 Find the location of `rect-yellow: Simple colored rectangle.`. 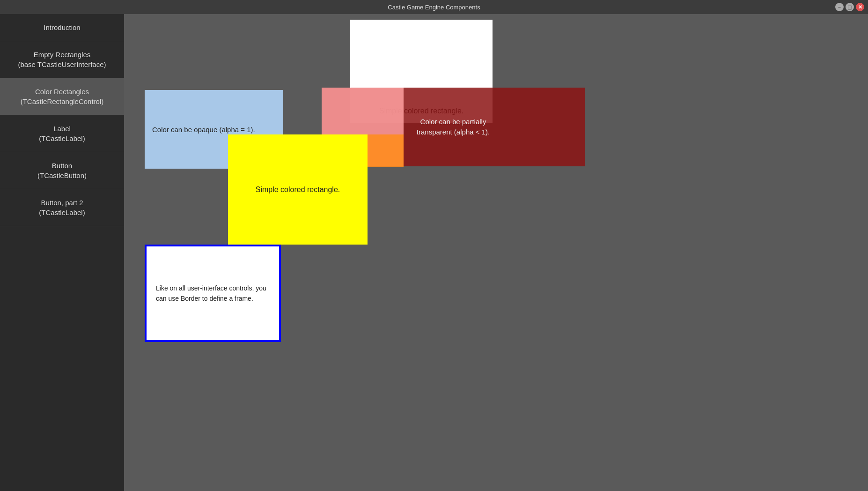

rect-yellow: Simple colored rectangle. is located at coordinates (298, 189).